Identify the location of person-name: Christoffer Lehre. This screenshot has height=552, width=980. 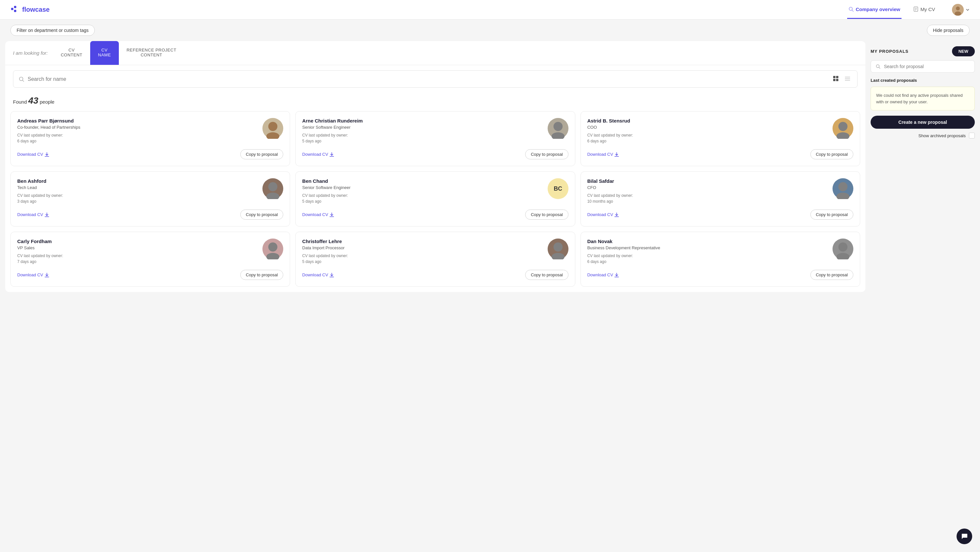
(325, 241).